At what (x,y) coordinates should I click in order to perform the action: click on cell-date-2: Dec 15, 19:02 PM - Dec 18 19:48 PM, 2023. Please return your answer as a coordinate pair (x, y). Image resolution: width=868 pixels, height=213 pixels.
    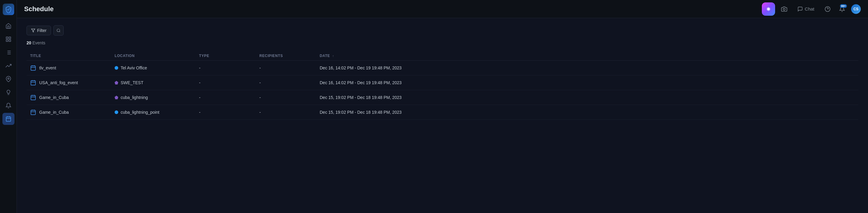
    Looking at the image, I should click on (587, 98).